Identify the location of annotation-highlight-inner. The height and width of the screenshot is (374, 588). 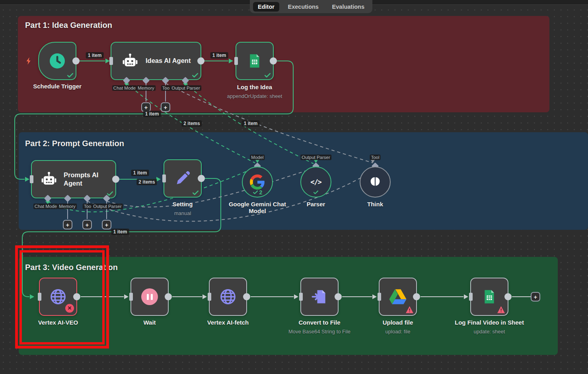
(62, 297).